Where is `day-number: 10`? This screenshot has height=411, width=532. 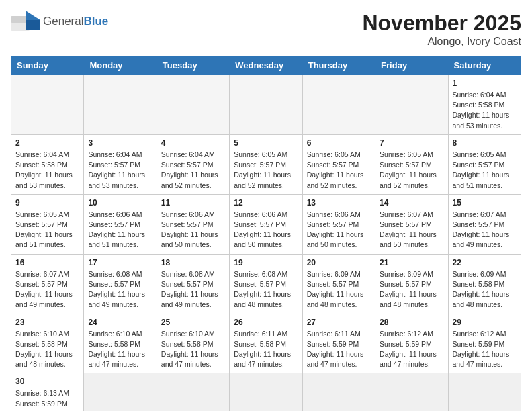 day-number: 10 is located at coordinates (120, 203).